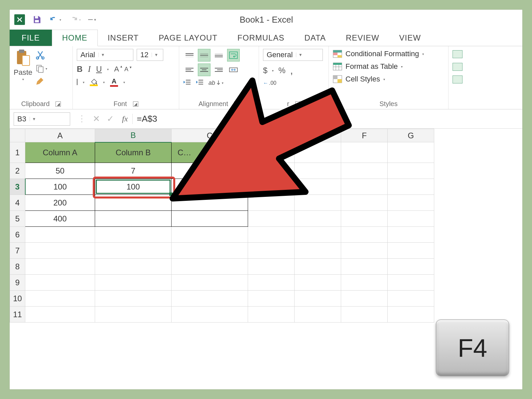  Describe the element at coordinates (41, 81) in the screenshot. I see `format-painter-button` at that location.